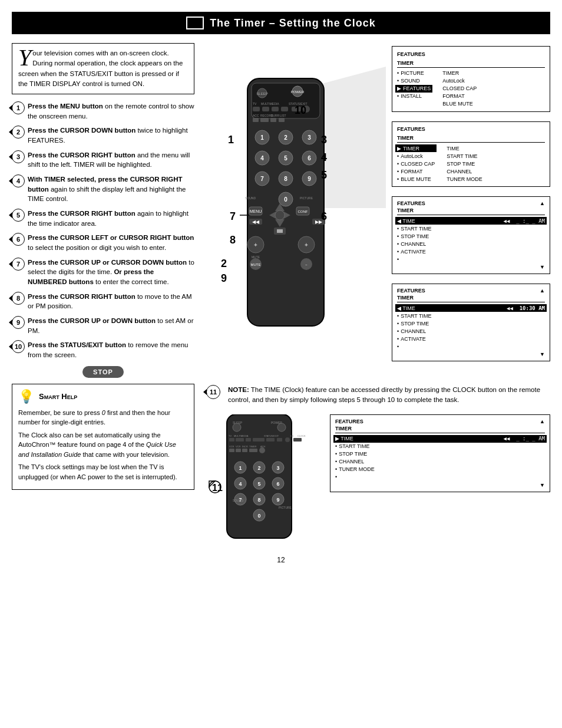 The width and height of the screenshot is (562, 728). Describe the element at coordinates (103, 302) in the screenshot. I see `step-8: 8 Press the CURSOR RIGHT button to move …` at that location.